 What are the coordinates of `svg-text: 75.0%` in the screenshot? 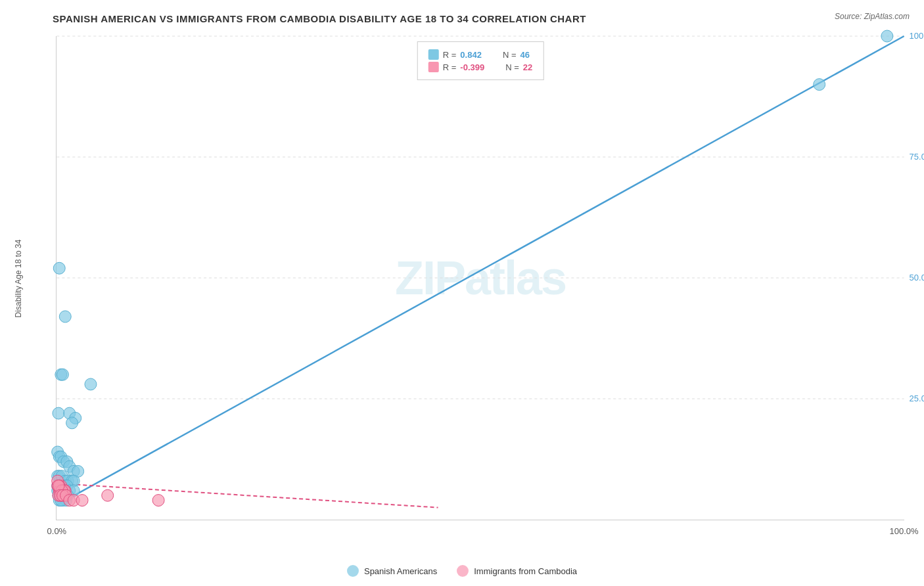 It's located at (917, 156).